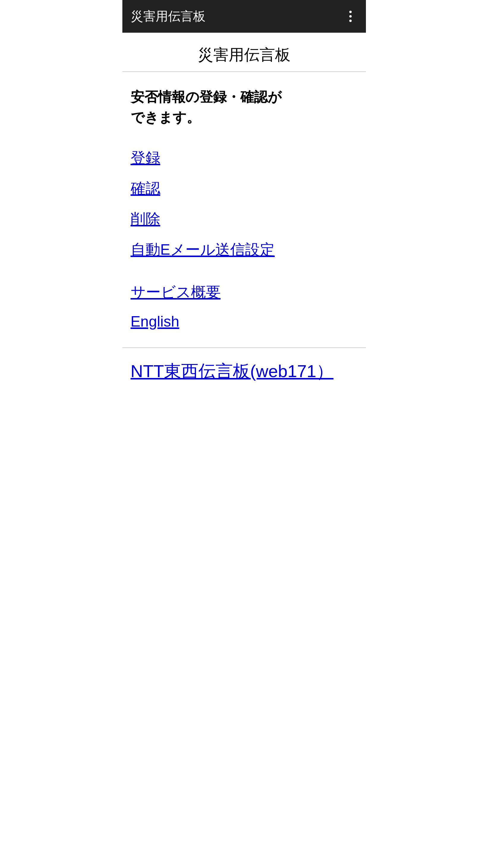 The image size is (488, 868). I want to click on app-bar-title: 災害用伝言板, so click(168, 16).